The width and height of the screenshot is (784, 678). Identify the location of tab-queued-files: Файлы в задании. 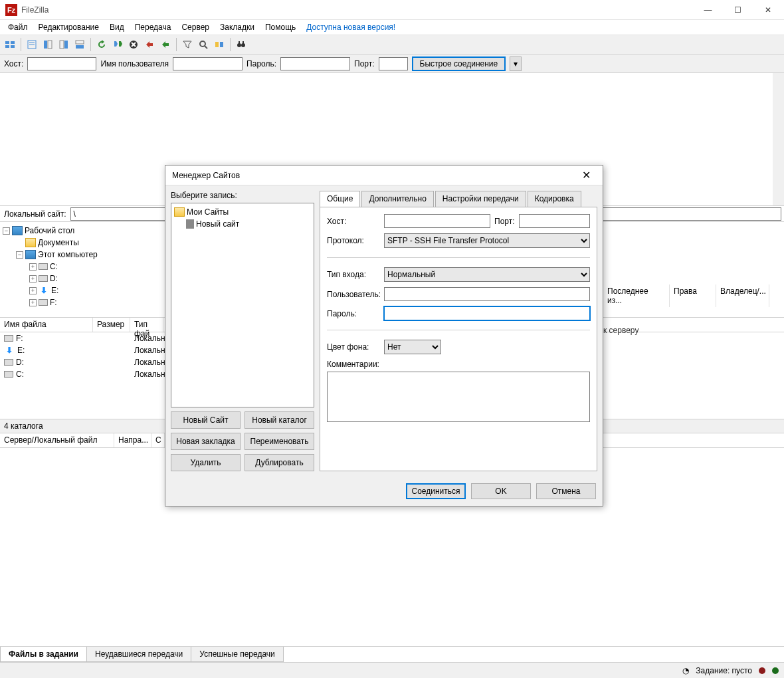
(44, 654).